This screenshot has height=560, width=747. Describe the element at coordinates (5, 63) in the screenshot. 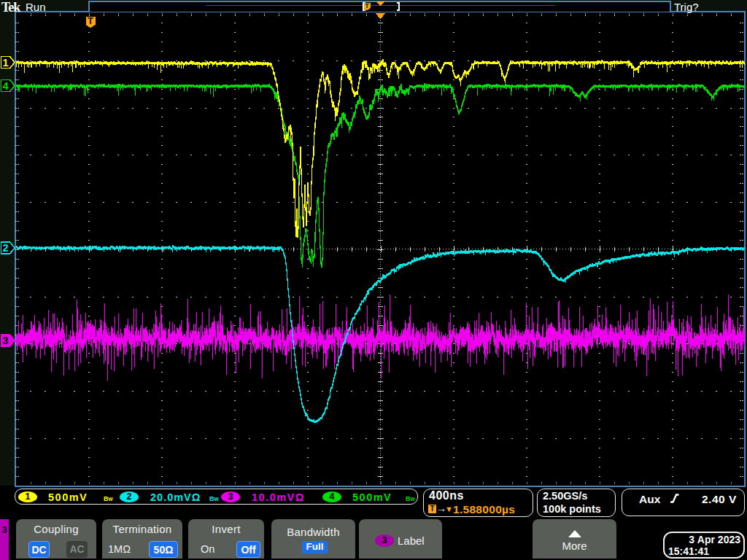

I see `svg-text: 1` at that location.